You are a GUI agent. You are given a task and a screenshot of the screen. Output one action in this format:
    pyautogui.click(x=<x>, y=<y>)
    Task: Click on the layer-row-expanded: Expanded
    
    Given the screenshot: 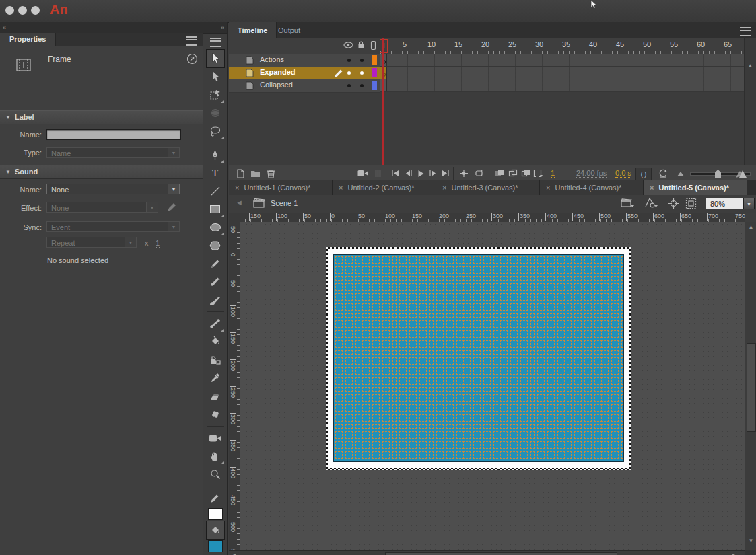 What is the action you would take?
    pyautogui.click(x=304, y=73)
    